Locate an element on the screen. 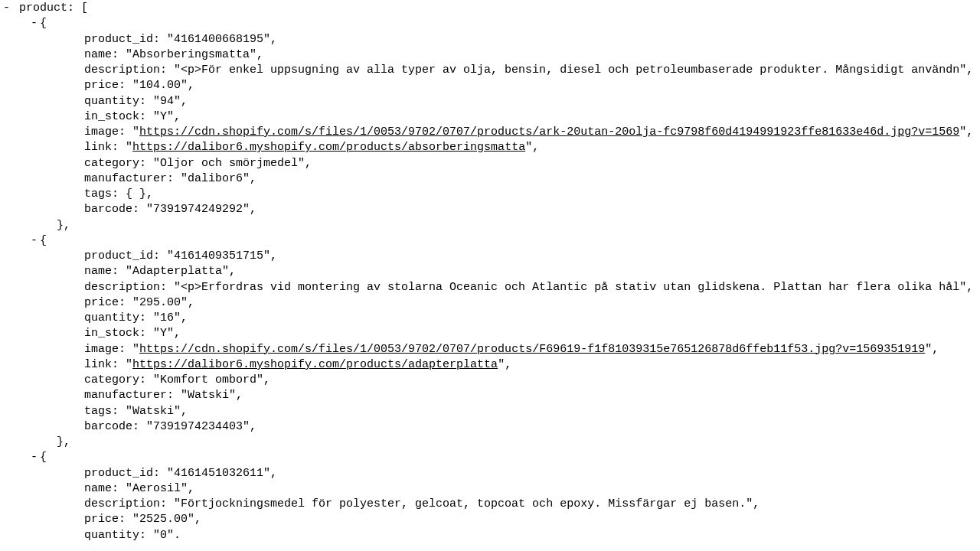 Image resolution: width=980 pixels, height=551 pixels. field-row-image: image: "https://cdn.shopify.com/s/files/… is located at coordinates (490, 350).